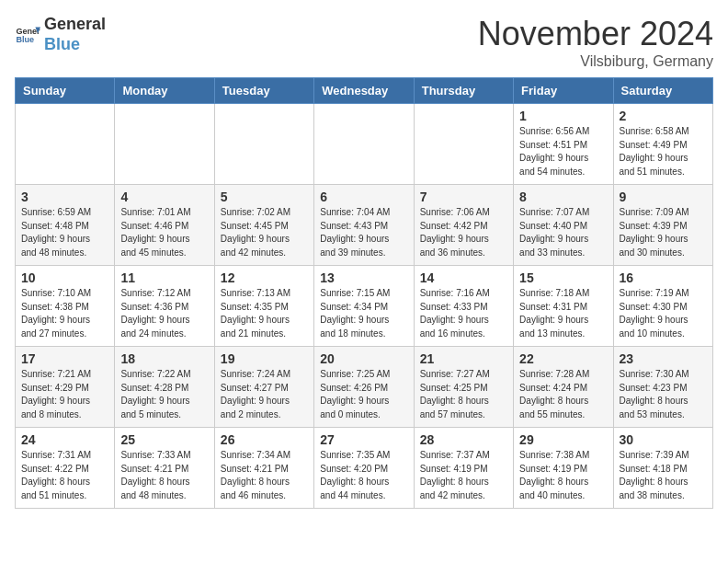 Image resolution: width=728 pixels, height=563 pixels. Describe the element at coordinates (463, 476) in the screenshot. I see `day-info: Sunrise: 7:37 AMSunset: 4:19 PMDaylight:…` at that location.